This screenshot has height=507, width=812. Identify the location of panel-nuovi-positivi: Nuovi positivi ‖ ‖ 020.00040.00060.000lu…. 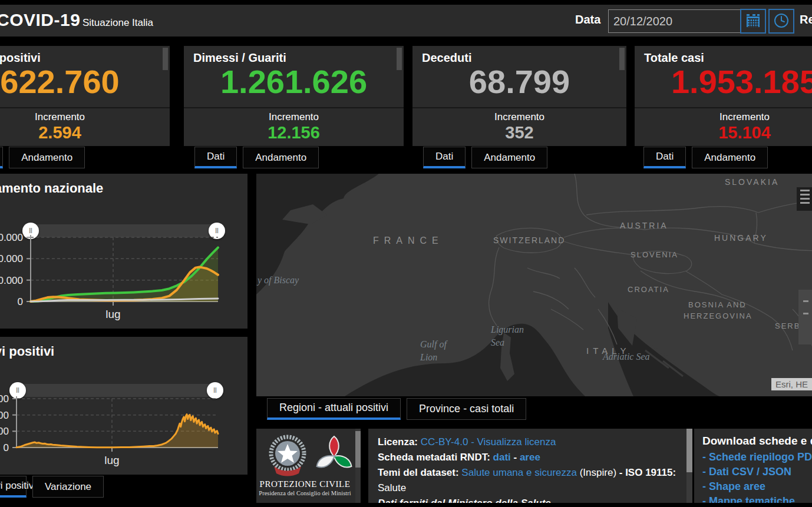
(124, 406).